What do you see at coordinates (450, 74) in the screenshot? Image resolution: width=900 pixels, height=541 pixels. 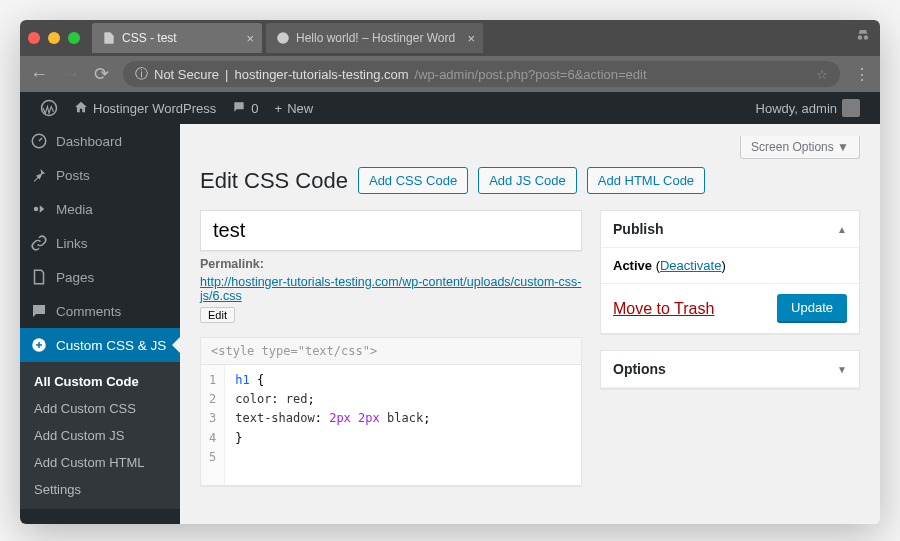 I see `browser-url-bar: ← → ⟳ ⓘ Not Secure | hostinger-tutorials…` at bounding box center [450, 74].